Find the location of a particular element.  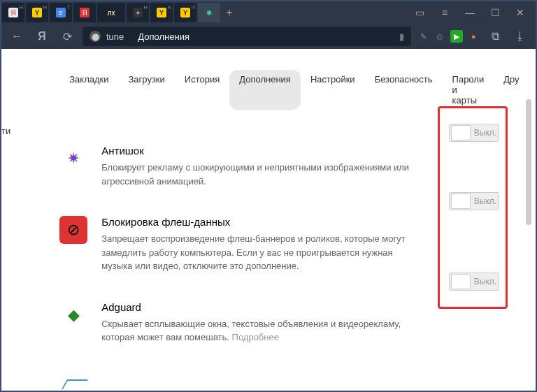

left-cut-text: ти is located at coordinates (6, 219).